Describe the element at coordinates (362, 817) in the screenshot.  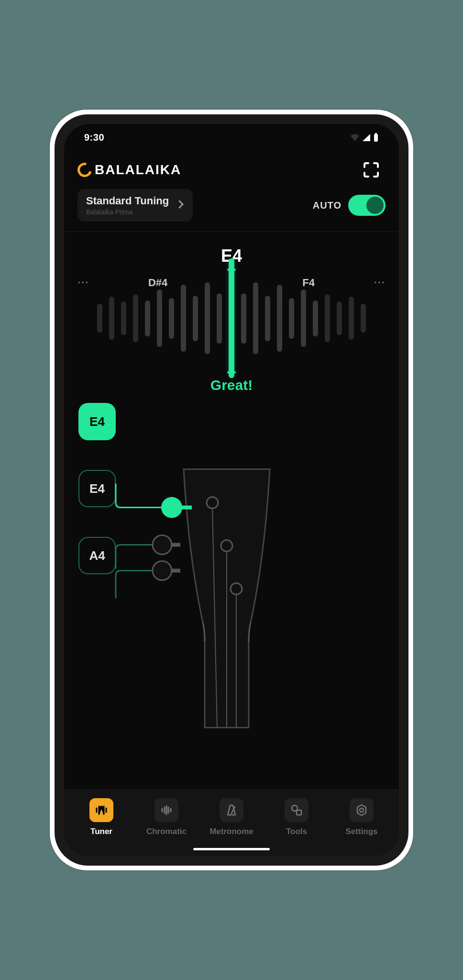
I see `nav-settings: Settings` at that location.